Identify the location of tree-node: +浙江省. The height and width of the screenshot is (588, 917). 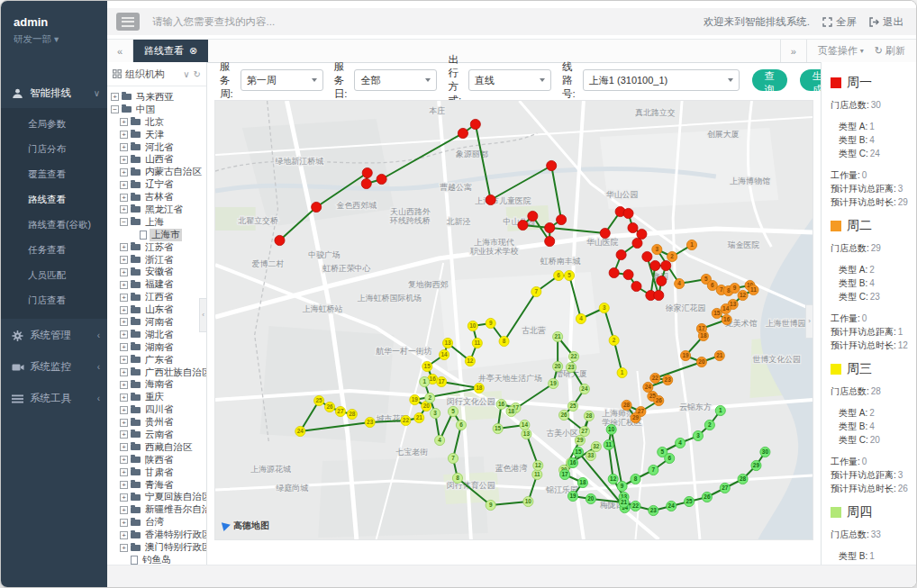
(159, 260).